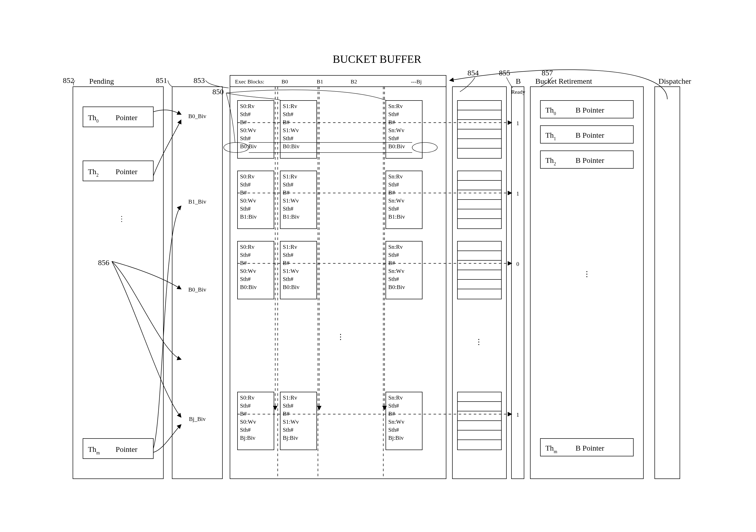  I want to click on exec-header-label: Exec Blocks:, so click(250, 82).